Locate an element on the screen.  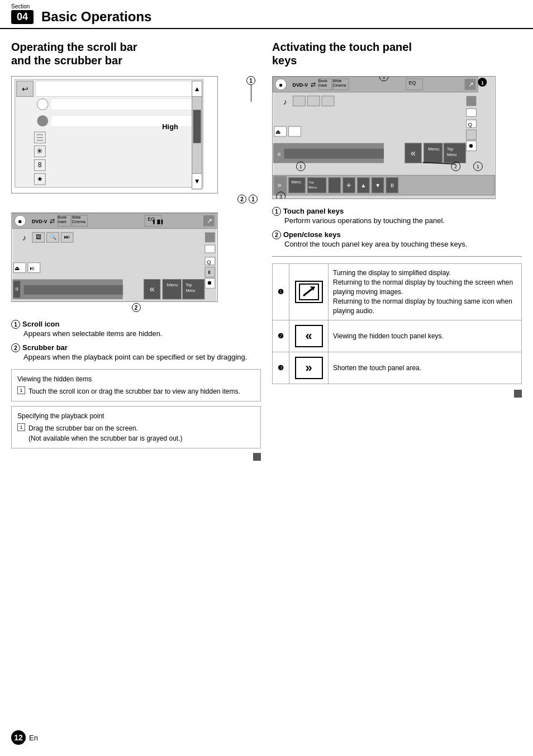
svg-text: II is located at coordinates (17, 289).